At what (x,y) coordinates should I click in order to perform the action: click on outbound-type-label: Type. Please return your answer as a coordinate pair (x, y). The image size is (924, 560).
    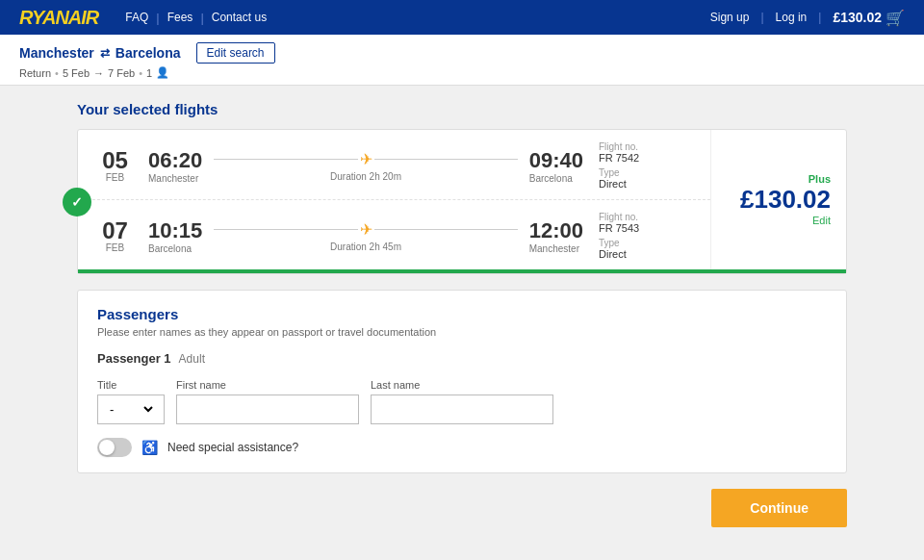
    Looking at the image, I should click on (647, 173).